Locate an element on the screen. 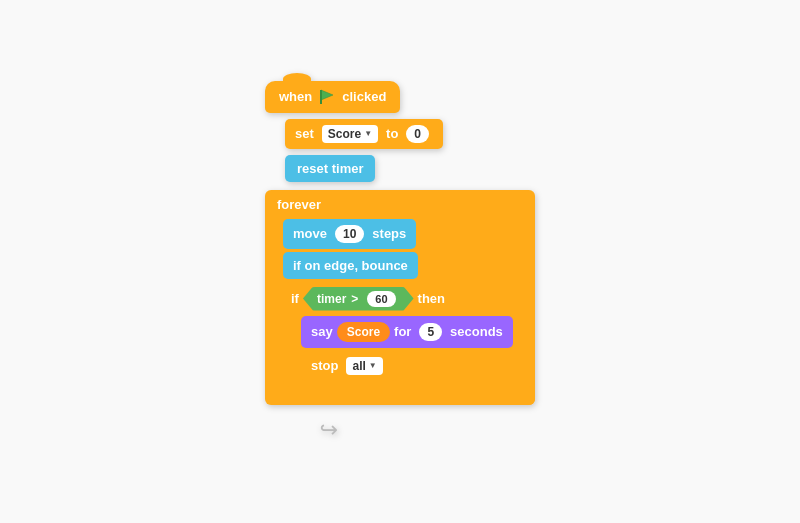 The image size is (800, 523). operator-label: > is located at coordinates (354, 299).